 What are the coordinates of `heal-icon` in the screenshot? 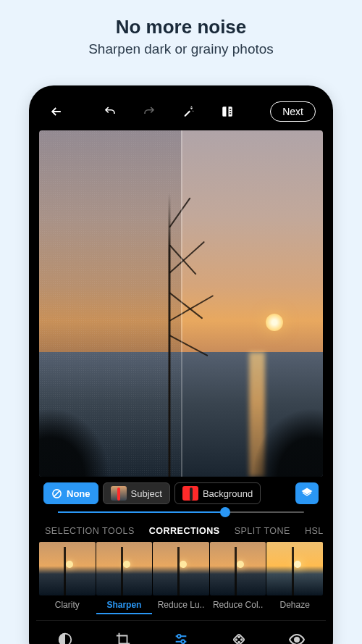 It's located at (239, 638).